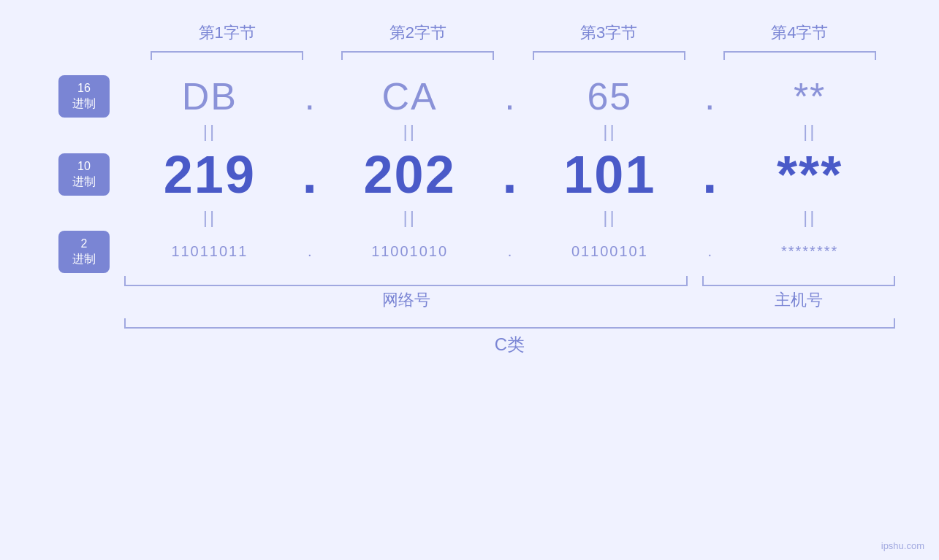 The image size is (939, 560). What do you see at coordinates (410, 218) in the screenshot?
I see `eq2-byte2: ||` at bounding box center [410, 218].